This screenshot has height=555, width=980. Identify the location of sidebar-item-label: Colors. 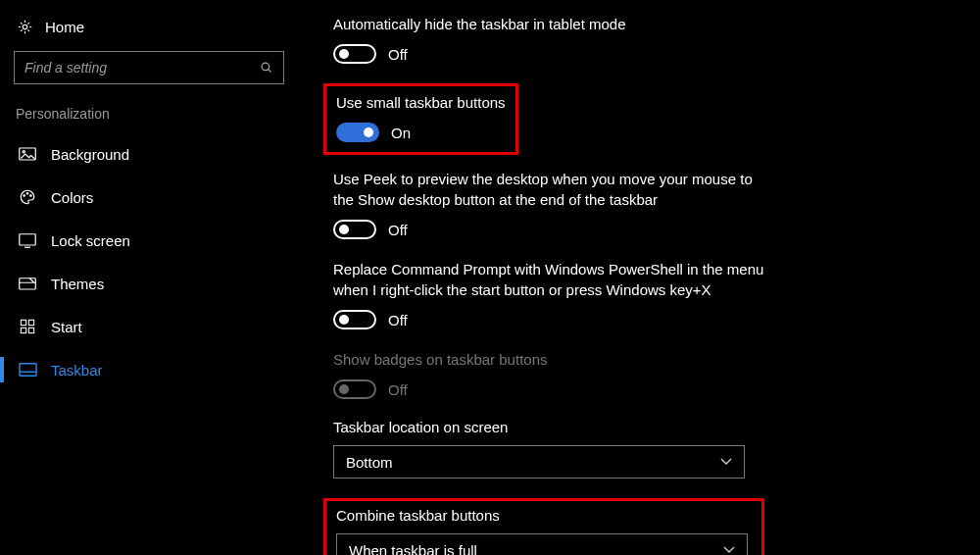
(73, 198).